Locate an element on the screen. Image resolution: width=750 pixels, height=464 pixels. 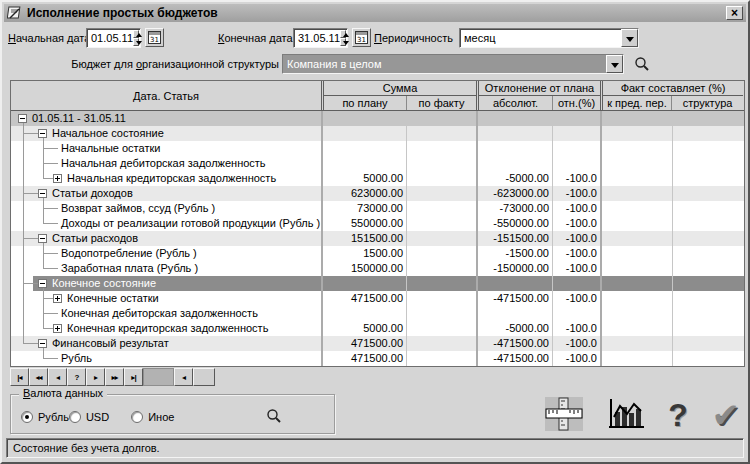
end-date-calendar-button: 31 is located at coordinates (362, 38).